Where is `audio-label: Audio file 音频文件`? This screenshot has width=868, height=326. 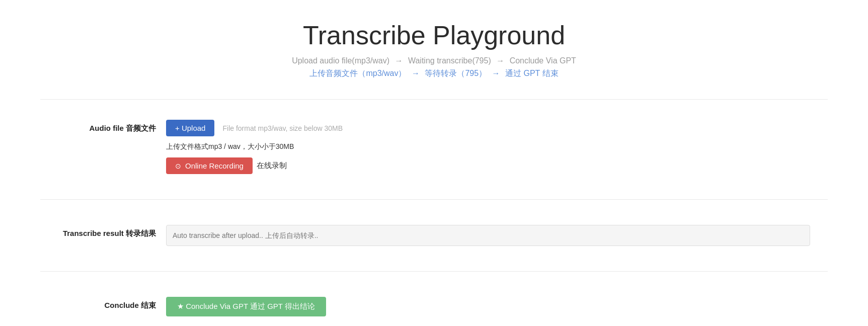
audio-label: Audio file 音频文件 is located at coordinates (98, 127).